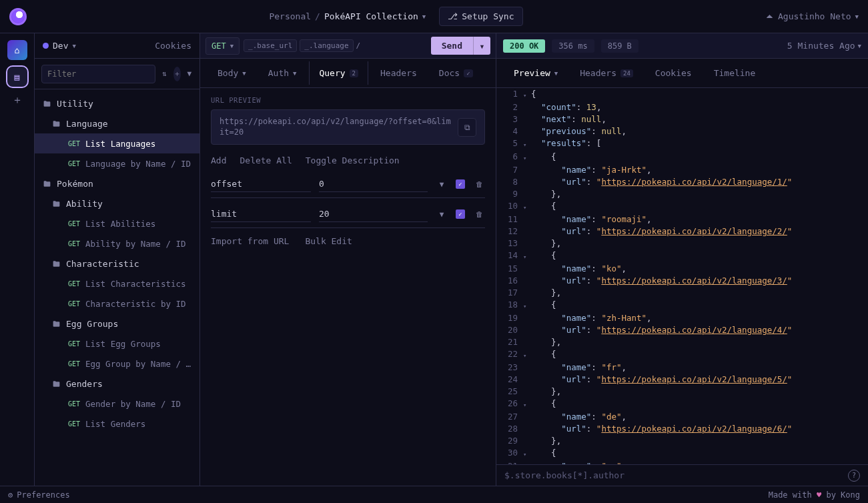 This screenshot has height=503, width=868. What do you see at coordinates (682, 157) in the screenshot?
I see `json-line: 6 ▾ {` at bounding box center [682, 157].